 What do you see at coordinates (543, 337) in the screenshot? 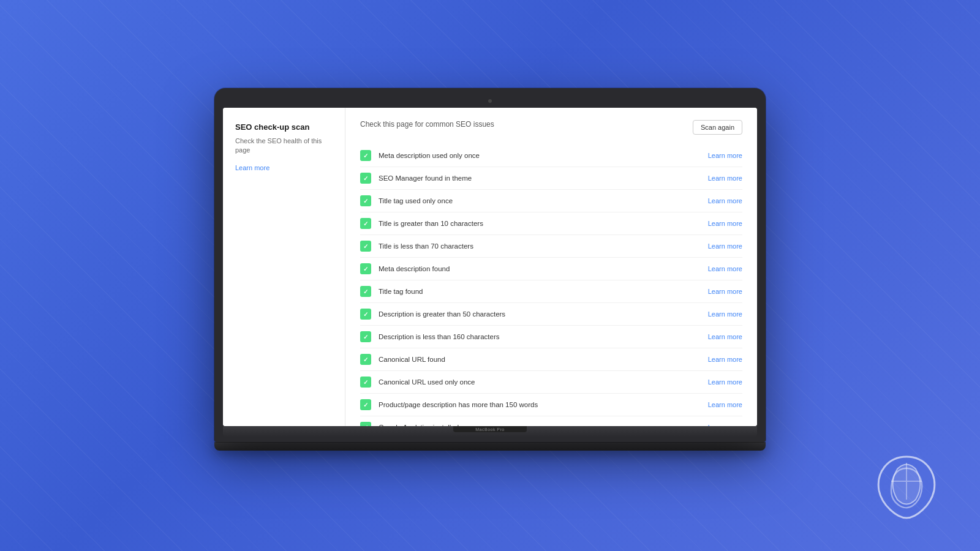
I see `check-label: Description is less than 160 characters` at bounding box center [543, 337].